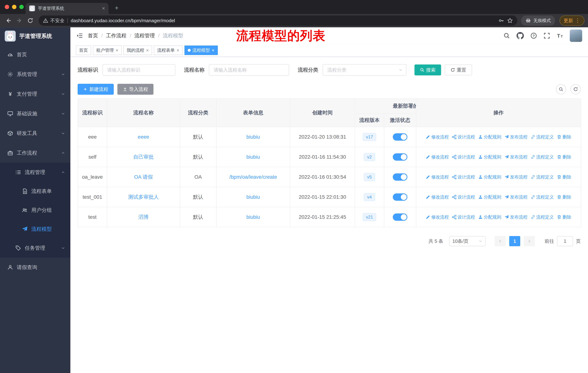 Image resolution: width=588 pixels, height=373 pixels. What do you see at coordinates (35, 94) in the screenshot?
I see `sidebar-item-payment: ¥ 支付管理` at bounding box center [35, 94].